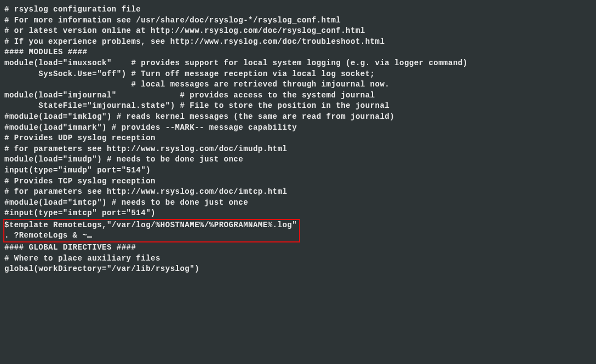 This screenshot has width=596, height=364. Describe the element at coordinates (298, 269) in the screenshot. I see `config-line: global(workDirectory="/var/lib/rsyslog")` at that location.